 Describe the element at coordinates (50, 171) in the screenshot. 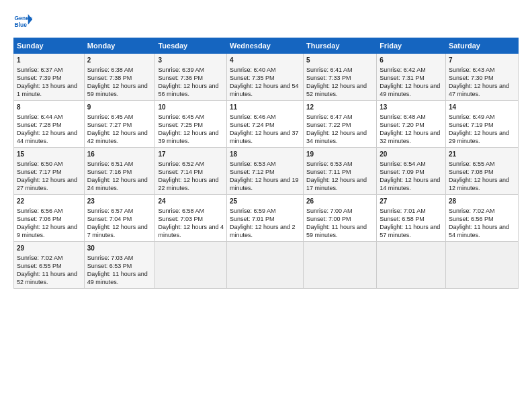

I see `calendar-cell: 15Sunrise: 6:50 AMSunset: 7:17 PMDayligh…` at that location.